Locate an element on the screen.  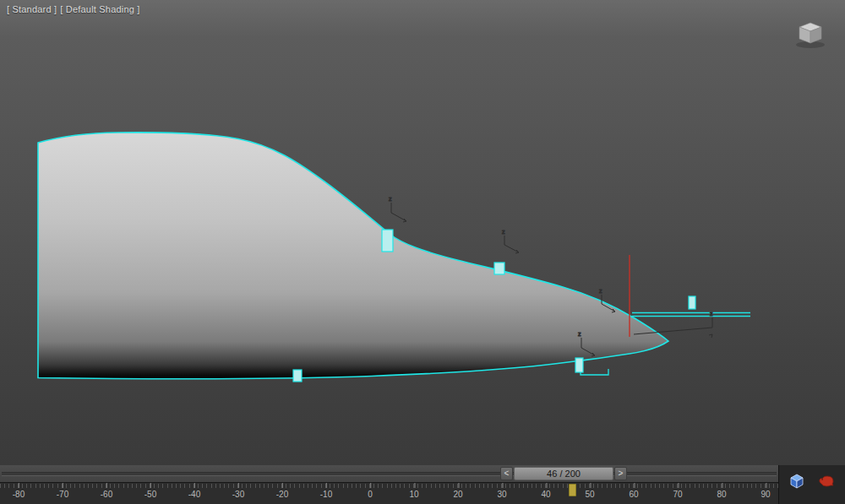
ruler-label: -60 is located at coordinates (106, 495).